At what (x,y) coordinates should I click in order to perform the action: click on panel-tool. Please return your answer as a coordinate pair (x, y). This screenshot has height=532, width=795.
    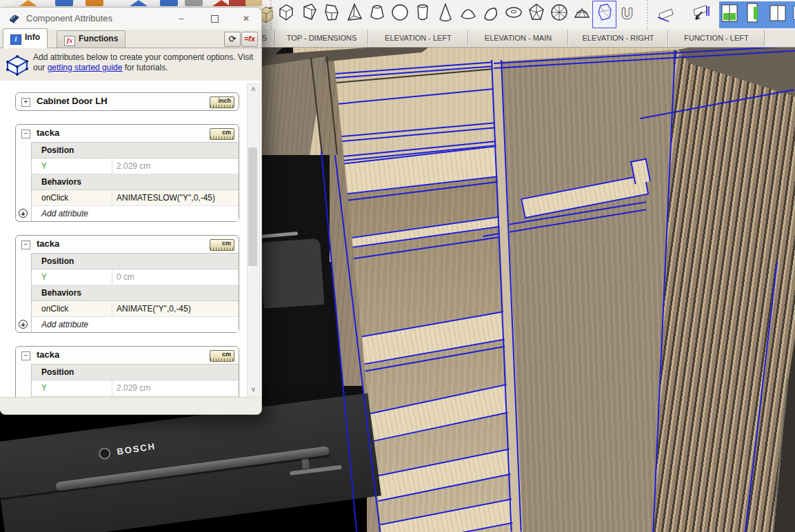
    Looking at the image, I should click on (667, 14).